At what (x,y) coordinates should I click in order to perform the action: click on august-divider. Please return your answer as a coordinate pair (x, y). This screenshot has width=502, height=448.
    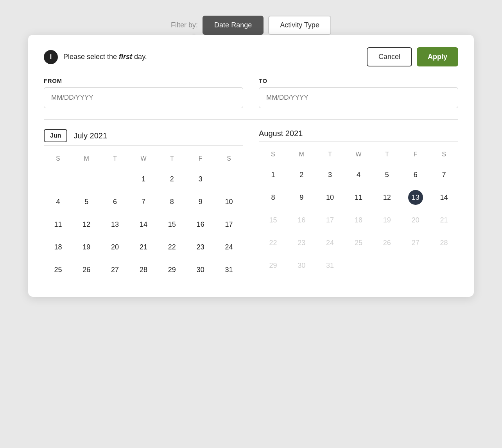
    Looking at the image, I should click on (359, 142).